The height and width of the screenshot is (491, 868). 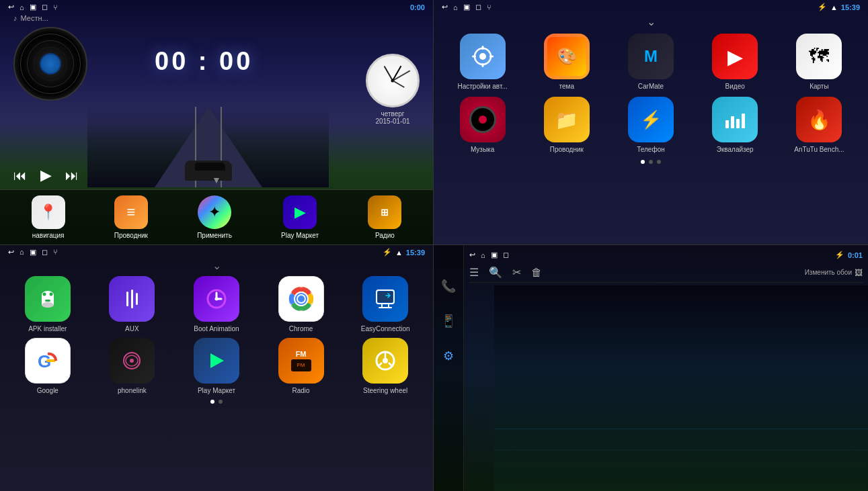 What do you see at coordinates (448, 356) in the screenshot?
I see `bt-settings-icon: ⚙` at bounding box center [448, 356].